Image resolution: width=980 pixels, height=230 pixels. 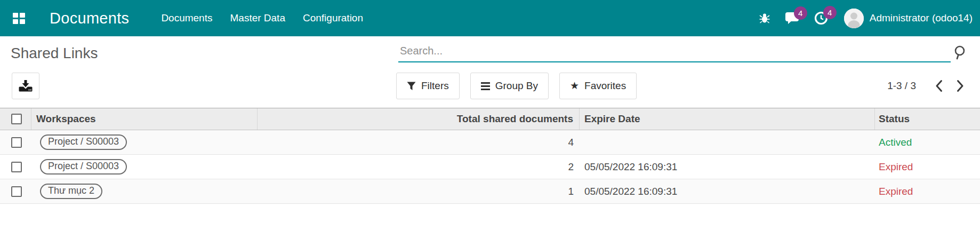 I want to click on total-shared-documents-value: 4, so click(x=419, y=142).